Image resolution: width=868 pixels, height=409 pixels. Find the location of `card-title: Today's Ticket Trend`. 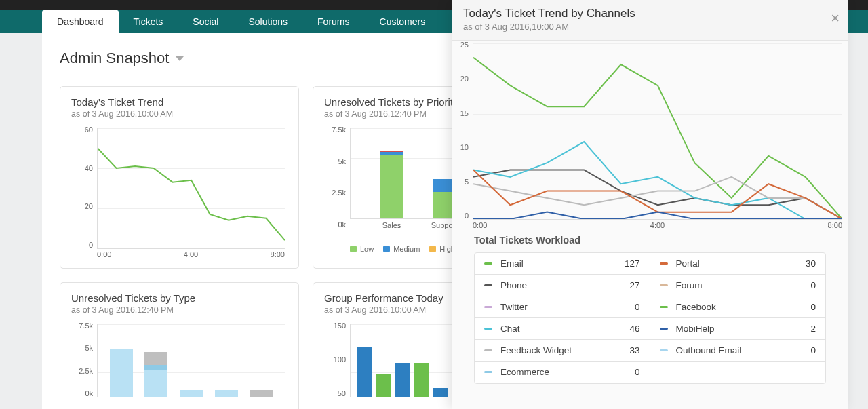

card-title: Today's Ticket Trend is located at coordinates (179, 102).